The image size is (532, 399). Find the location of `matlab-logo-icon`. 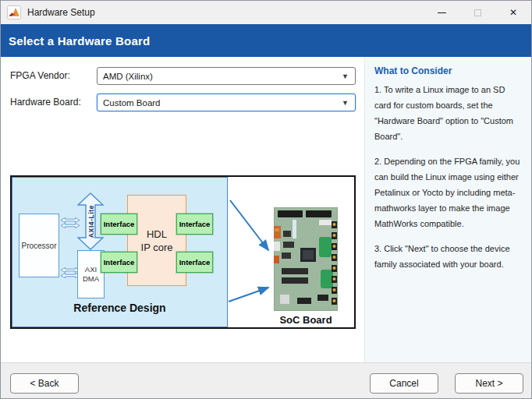

matlab-logo-icon is located at coordinates (14, 12).